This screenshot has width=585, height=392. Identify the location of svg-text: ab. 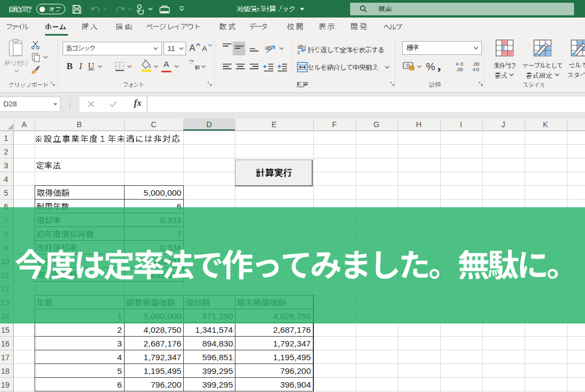
(268, 48).